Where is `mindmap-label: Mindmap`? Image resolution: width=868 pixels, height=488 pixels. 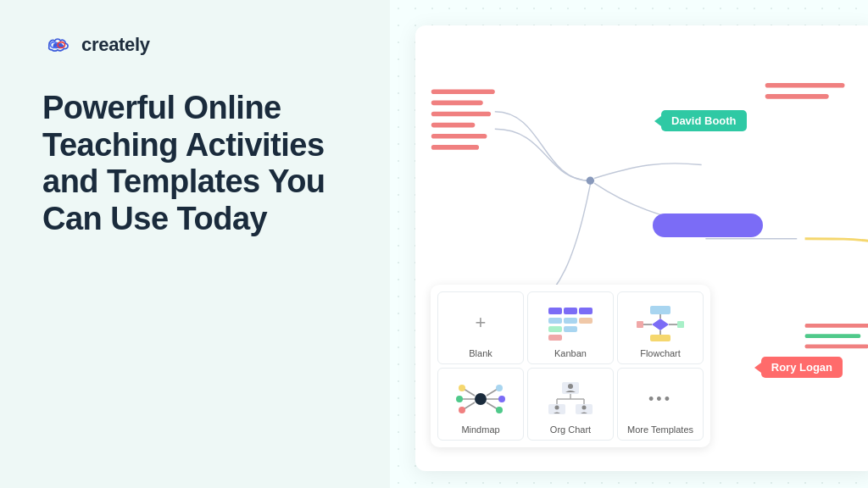
mindmap-label: Mindmap is located at coordinates (480, 430).